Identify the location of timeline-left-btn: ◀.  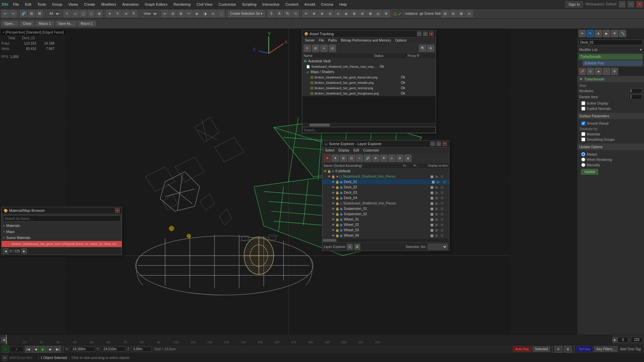
(4, 340).